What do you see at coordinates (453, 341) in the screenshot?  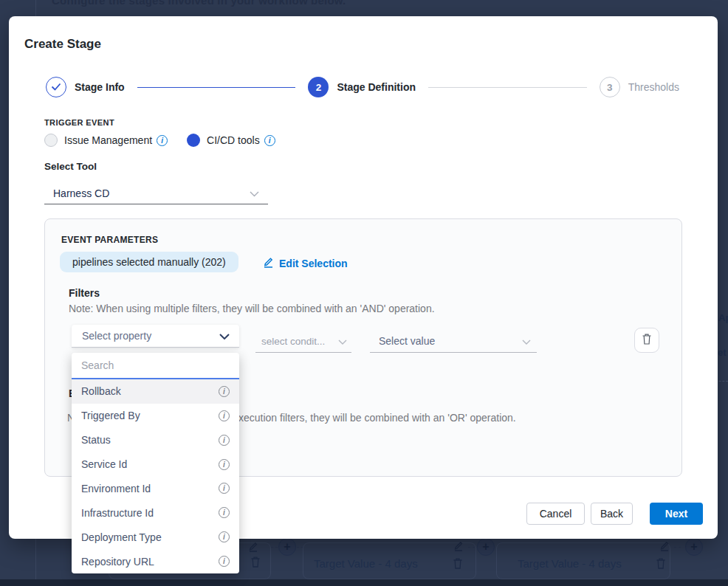 I see `value-select: Select value` at bounding box center [453, 341].